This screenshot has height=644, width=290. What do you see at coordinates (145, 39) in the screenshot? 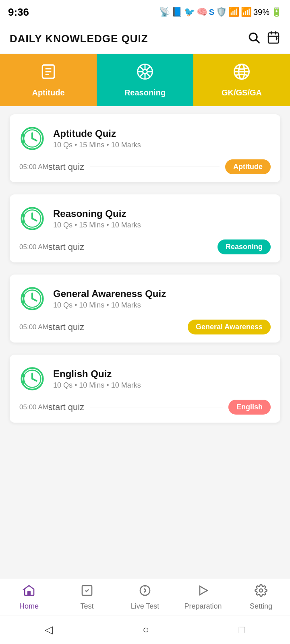
I see `header: DAILY KNOWLEDGE QUIZ` at bounding box center [145, 39].